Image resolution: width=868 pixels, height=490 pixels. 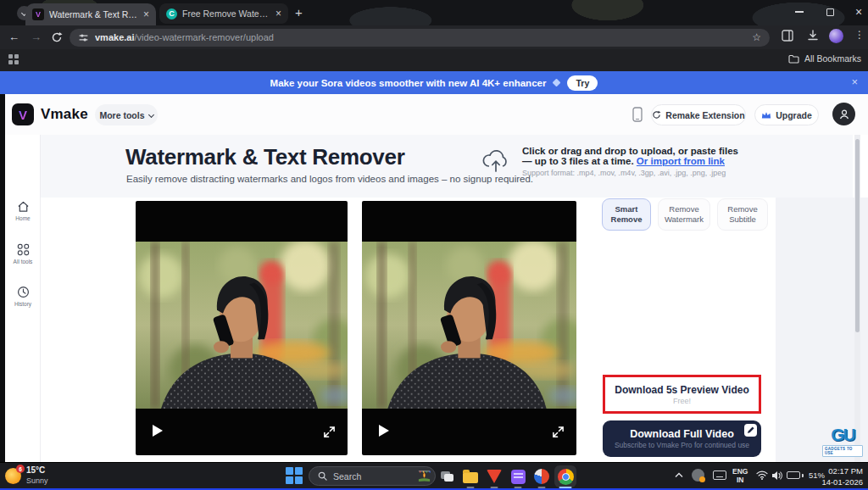 What do you see at coordinates (409, 83) in the screenshot?
I see `banner-message: Make your Sora videos smoother with new …` at bounding box center [409, 83].